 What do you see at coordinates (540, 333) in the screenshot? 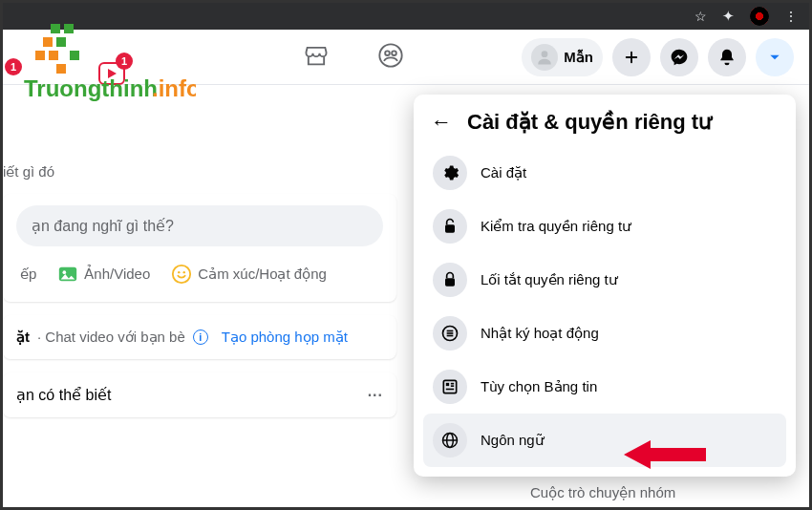
I see `menu-label: Nhật ký hoạt động` at bounding box center [540, 333].